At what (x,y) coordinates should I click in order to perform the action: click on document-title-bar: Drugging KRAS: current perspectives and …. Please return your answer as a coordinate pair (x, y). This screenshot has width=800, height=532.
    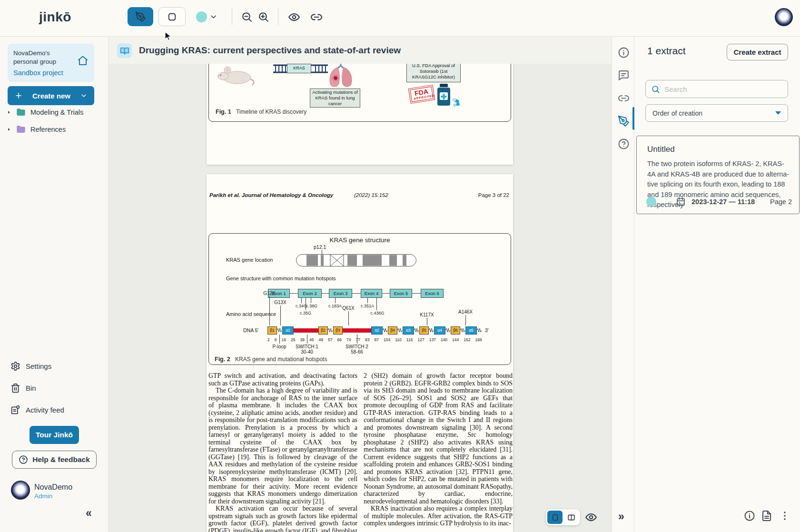
    Looking at the image, I should click on (360, 50).